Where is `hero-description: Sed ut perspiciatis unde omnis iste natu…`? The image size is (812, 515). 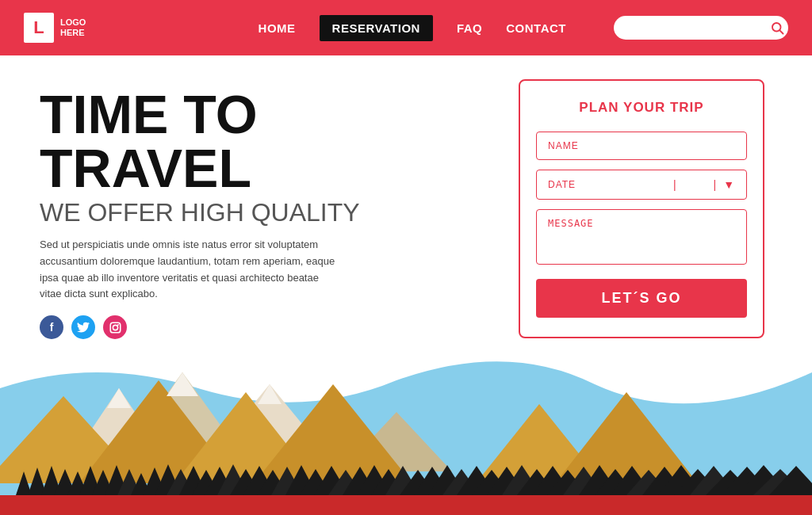 hero-description: Sed ut perspiciatis unde omnis iste natu… is located at coordinates (190, 269).